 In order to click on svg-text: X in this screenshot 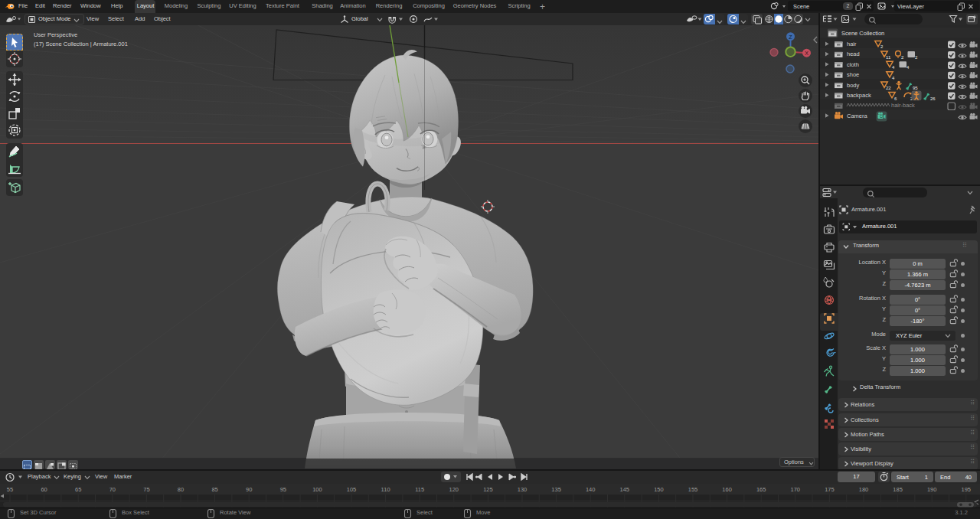, I will do `click(807, 54)`.